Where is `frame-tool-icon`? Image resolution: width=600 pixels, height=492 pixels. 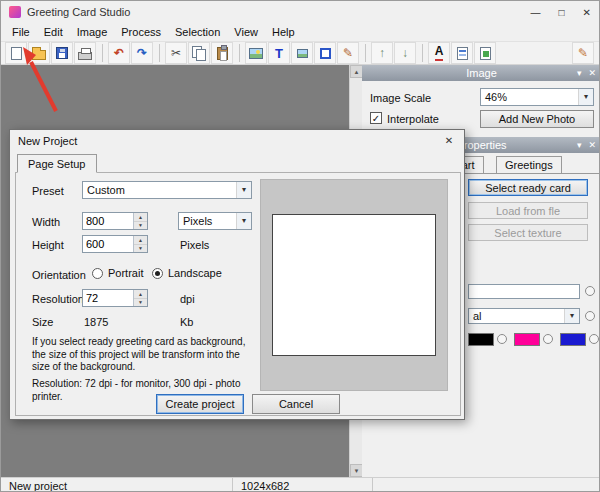
frame-tool-icon is located at coordinates (326, 54).